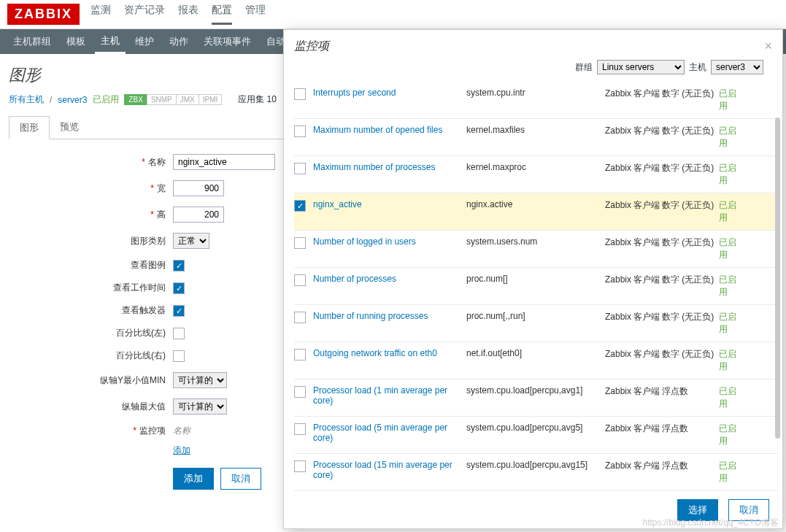 The image size is (786, 532). Describe the element at coordinates (106, 99) in the screenshot. I see `breadcrumb-enabled: 已启用` at that location.